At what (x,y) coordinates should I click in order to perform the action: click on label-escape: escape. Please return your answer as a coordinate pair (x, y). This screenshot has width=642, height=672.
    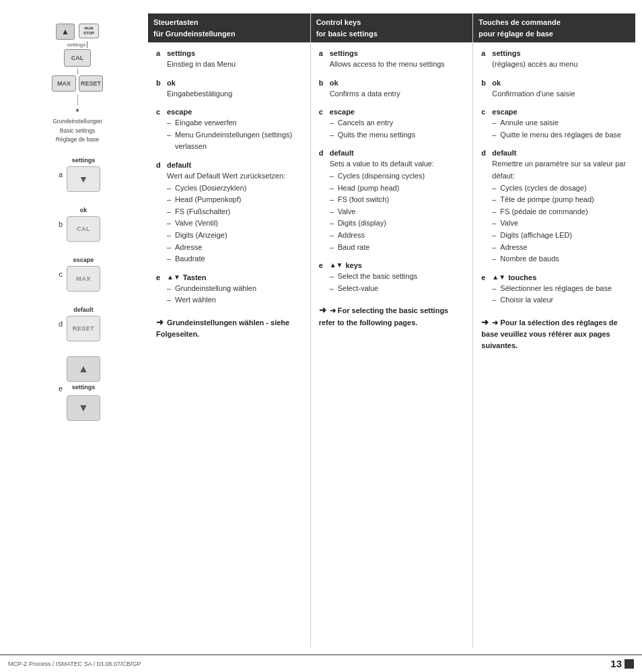
    Looking at the image, I should click on (83, 260).